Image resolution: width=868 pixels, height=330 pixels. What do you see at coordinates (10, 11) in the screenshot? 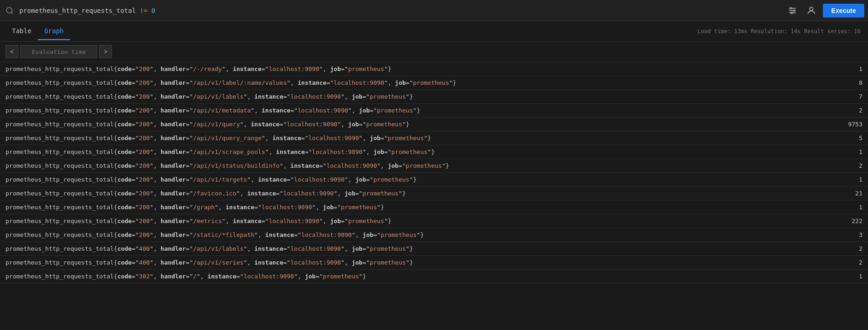
I see `search-icon` at bounding box center [10, 11].